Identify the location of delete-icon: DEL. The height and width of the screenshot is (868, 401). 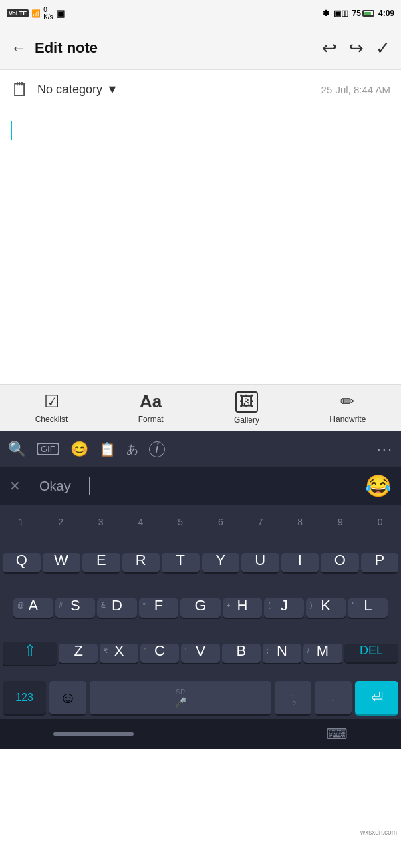
(372, 650).